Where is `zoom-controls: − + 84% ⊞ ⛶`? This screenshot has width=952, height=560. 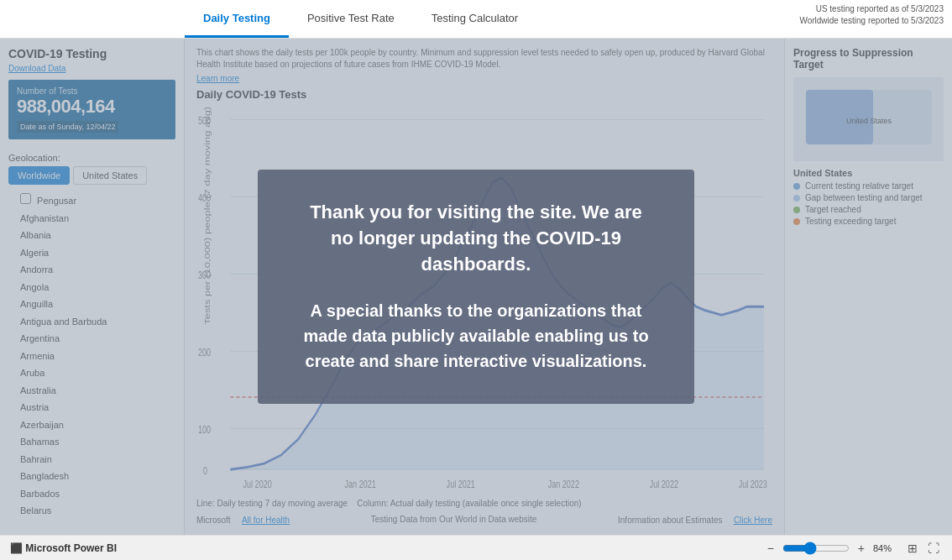 zoom-controls: − + 84% ⊞ ⛶ is located at coordinates (853, 548).